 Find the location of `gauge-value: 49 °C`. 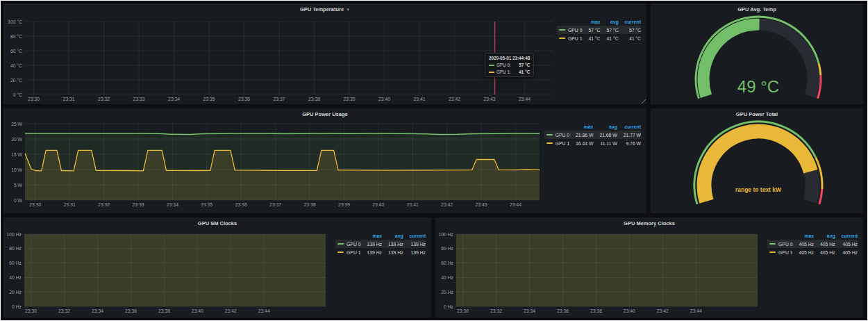

gauge-value: 49 °C is located at coordinates (758, 87).